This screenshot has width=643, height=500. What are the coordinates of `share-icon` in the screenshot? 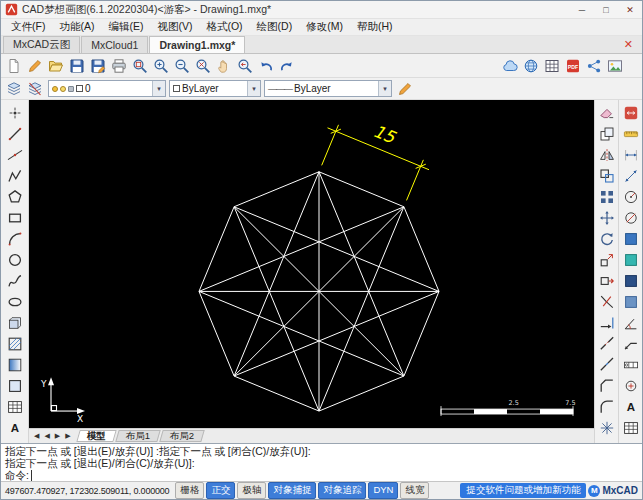 It's located at (594, 66).